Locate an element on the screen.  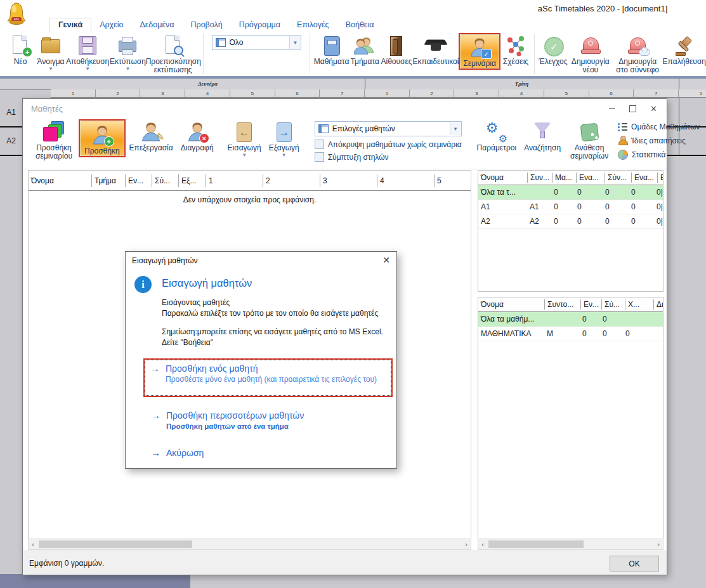
course-groups-button: Ομάδες Μαθημάτων is located at coordinates (658, 127).